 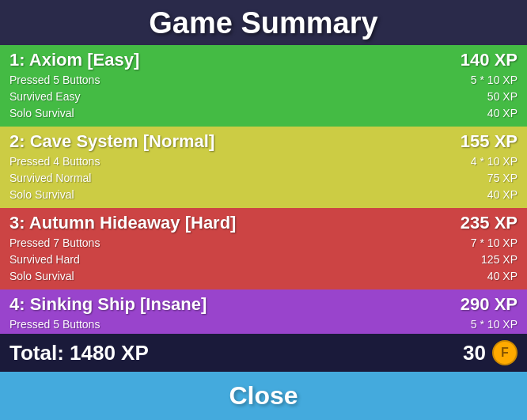 What do you see at coordinates (502, 96) in the screenshot?
I see `detail-value: 50 XP` at bounding box center [502, 96].